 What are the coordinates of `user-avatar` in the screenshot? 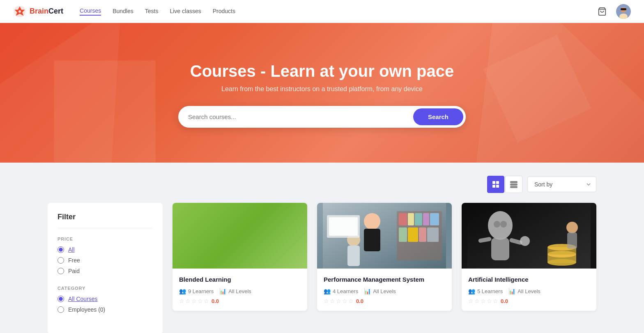 It's located at (623, 11).